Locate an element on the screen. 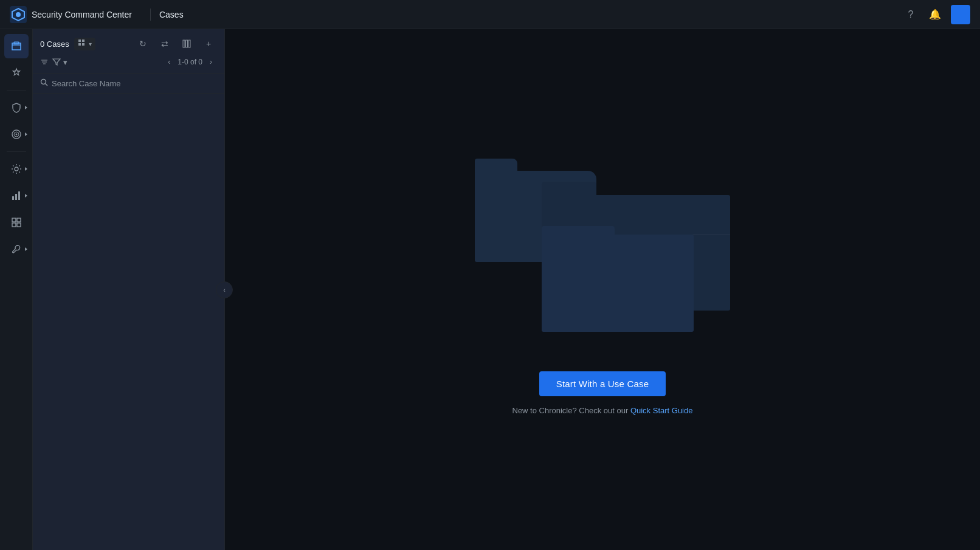 The height and width of the screenshot is (550, 980). columns-button is located at coordinates (187, 44).